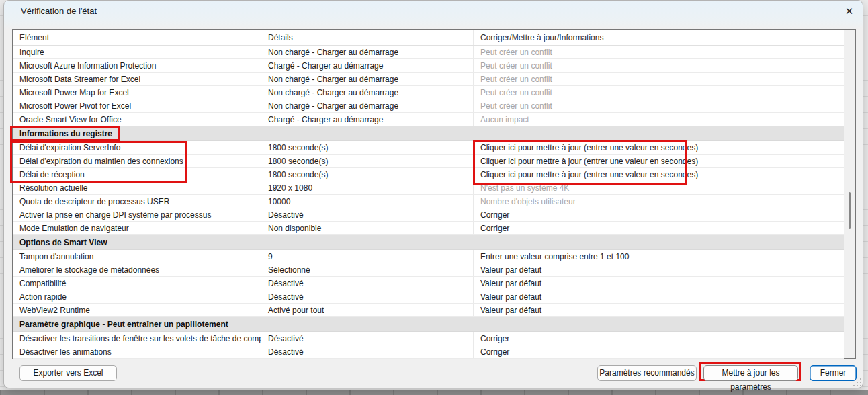  I want to click on table-row: Action rapideDésactivéValeur par défaut, so click(429, 297).